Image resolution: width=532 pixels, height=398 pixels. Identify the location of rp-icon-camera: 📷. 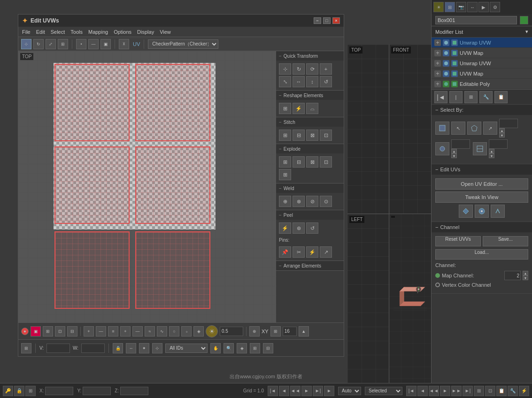
(461, 7).